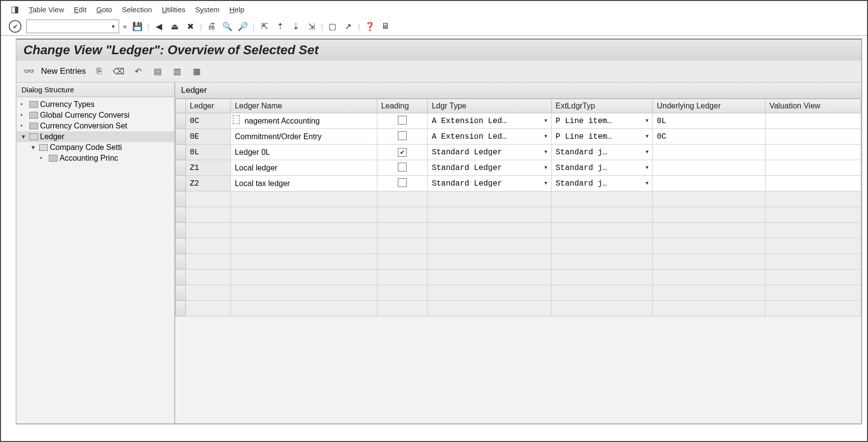 Image resolution: width=868 pixels, height=442 pixels. I want to click on help-icon: ❓, so click(370, 26).